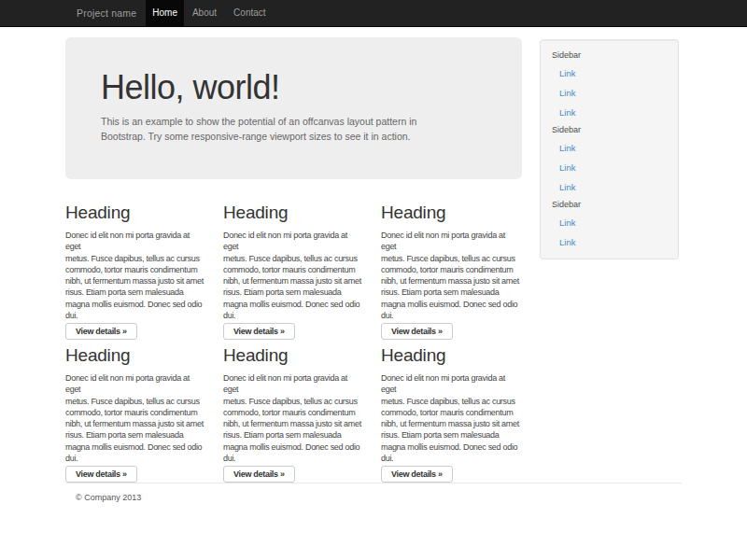 Image resolution: width=747 pixels, height=560 pixels. I want to click on sidebar-well: Sidebar Link Link Link Sidebar Link Link…, so click(609, 149).